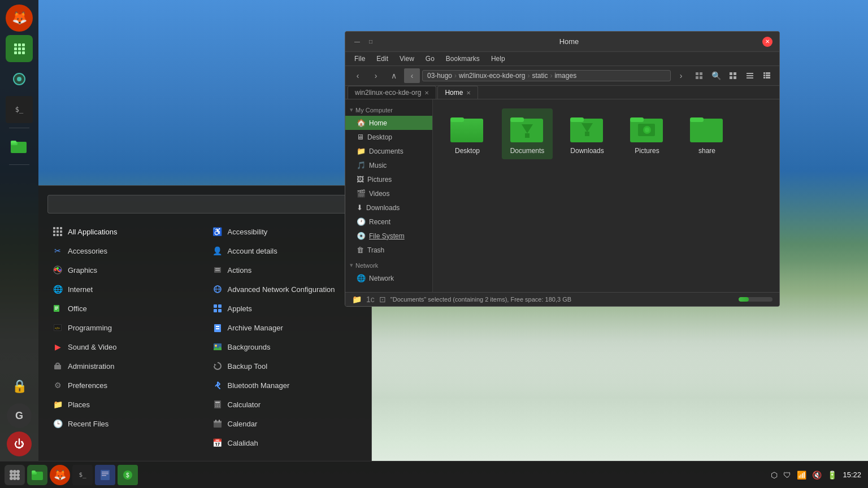 The width and height of the screenshot is (868, 488). Describe the element at coordinates (83, 475) in the screenshot. I see `taskbar-terminal-icon: $_` at that location.